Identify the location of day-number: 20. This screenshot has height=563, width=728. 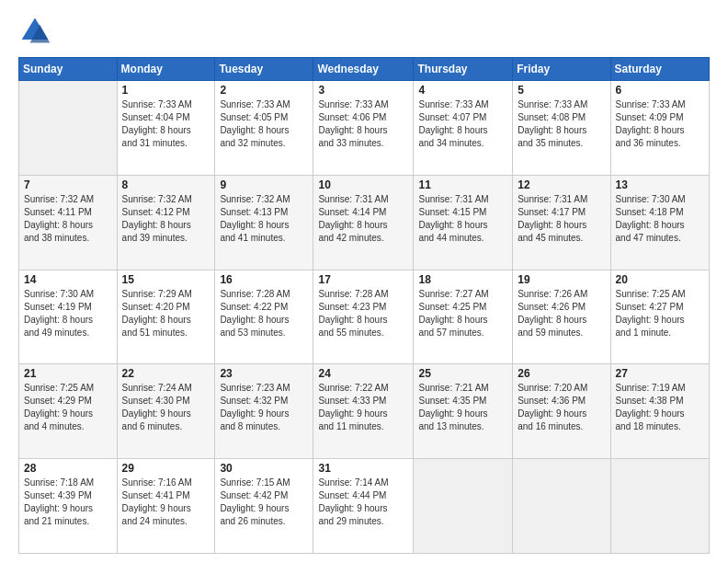
(660, 280).